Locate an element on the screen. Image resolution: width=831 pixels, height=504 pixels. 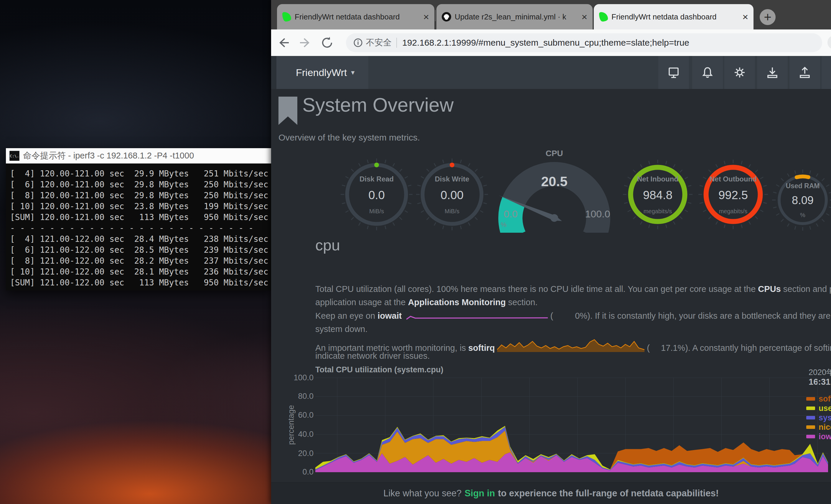
cpu-description-line: Keep an eye on iowait (0%). If it is con… is located at coordinates (573, 316).